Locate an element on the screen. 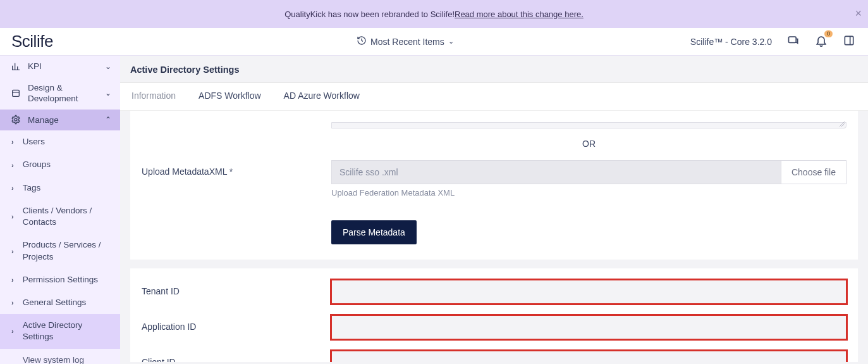 The height and width of the screenshot is (364, 868). version-text: Scilife™ - Core 3.2.0 is located at coordinates (731, 42).